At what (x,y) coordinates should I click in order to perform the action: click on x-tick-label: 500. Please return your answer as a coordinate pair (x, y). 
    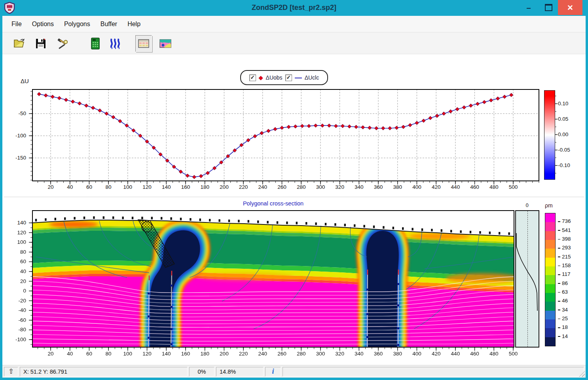
    Looking at the image, I should click on (513, 354).